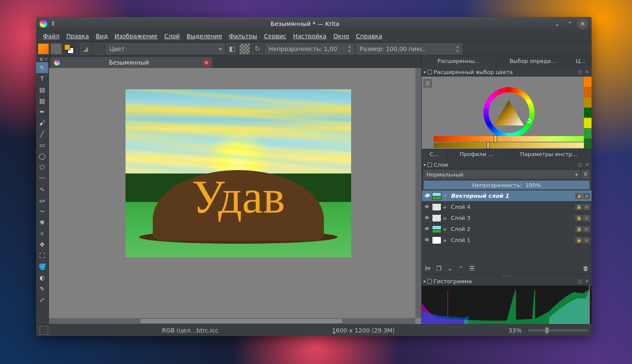 This screenshot has width=632, height=364. What do you see at coordinates (42, 101) in the screenshot?
I see `tool-pattern-edit: ▨` at bounding box center [42, 101].